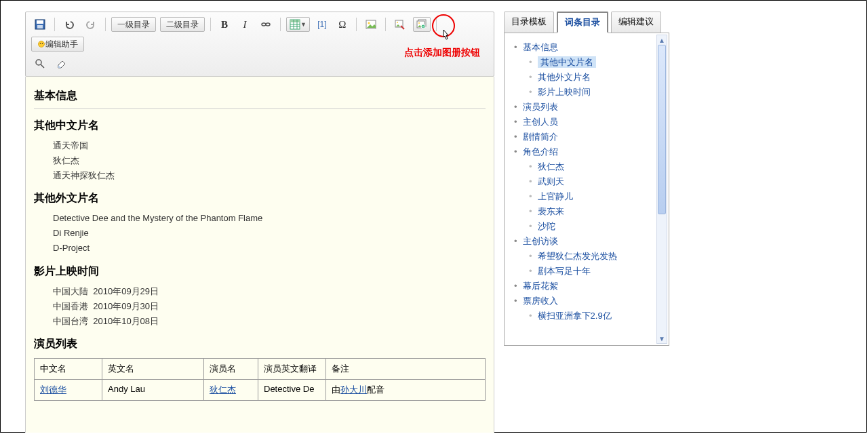 The width and height of the screenshot is (868, 434). I want to click on undo-icon, so click(69, 24).